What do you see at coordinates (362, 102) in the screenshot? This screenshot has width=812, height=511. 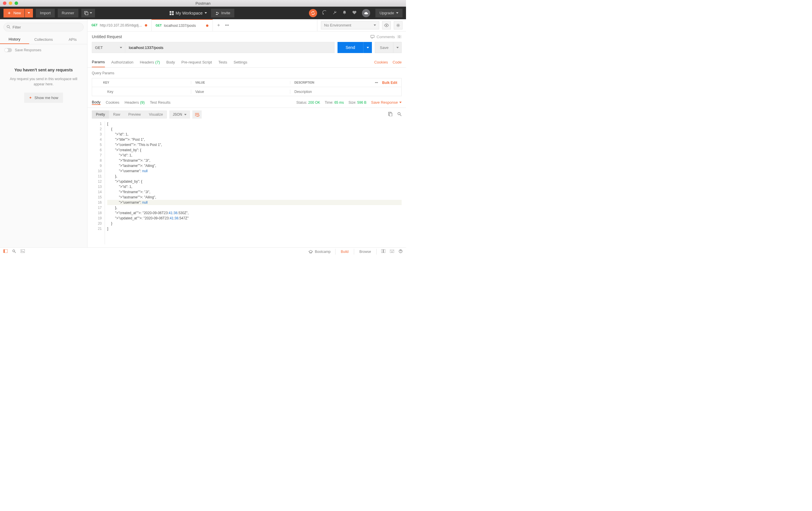 I see `size-value: 596 B` at bounding box center [362, 102].